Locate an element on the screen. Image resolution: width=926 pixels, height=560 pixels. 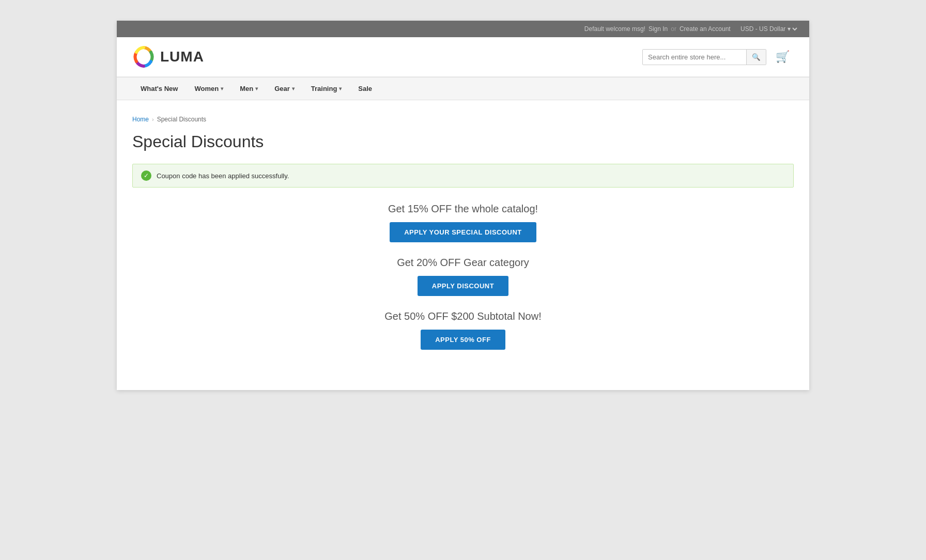
discount-button-1: Apply Discount is located at coordinates (463, 286).